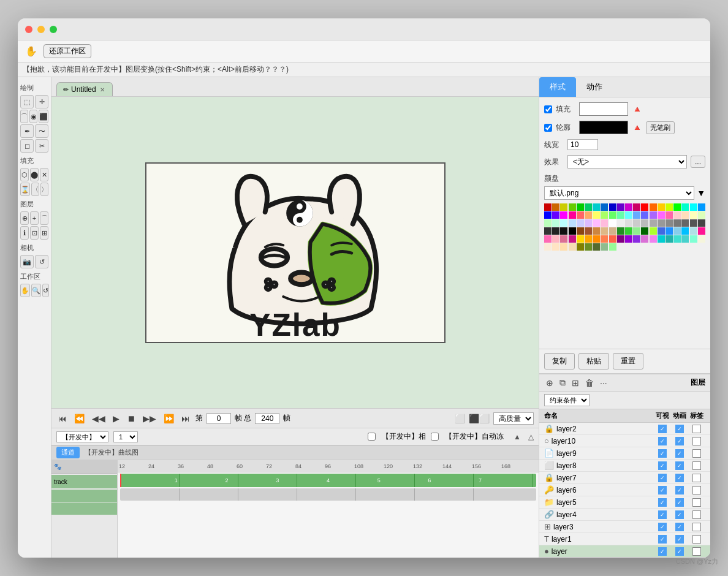  Describe the element at coordinates (619, 193) in the screenshot. I see `palette-select: 默认.png` at that location.